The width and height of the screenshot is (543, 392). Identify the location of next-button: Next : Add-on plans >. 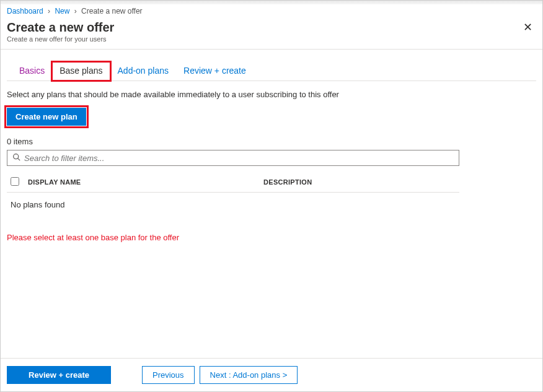
(249, 375).